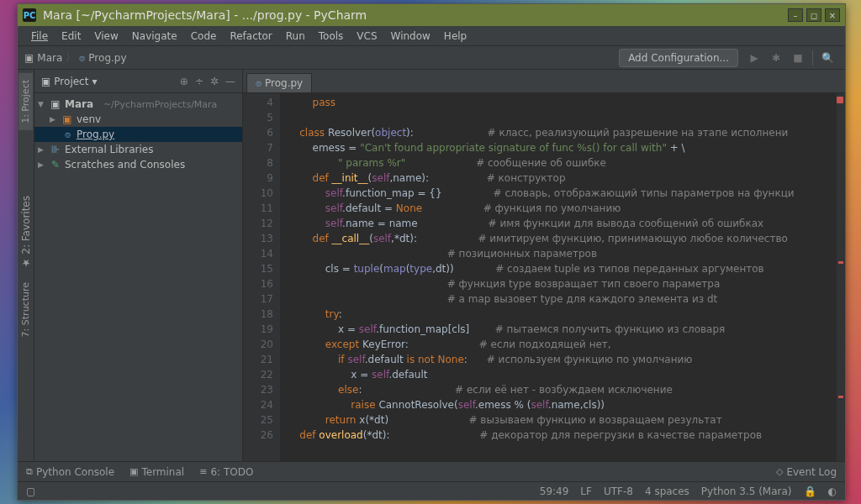 This screenshot has width=861, height=504. I want to click on chevron-right-icon: 〉, so click(71, 57).